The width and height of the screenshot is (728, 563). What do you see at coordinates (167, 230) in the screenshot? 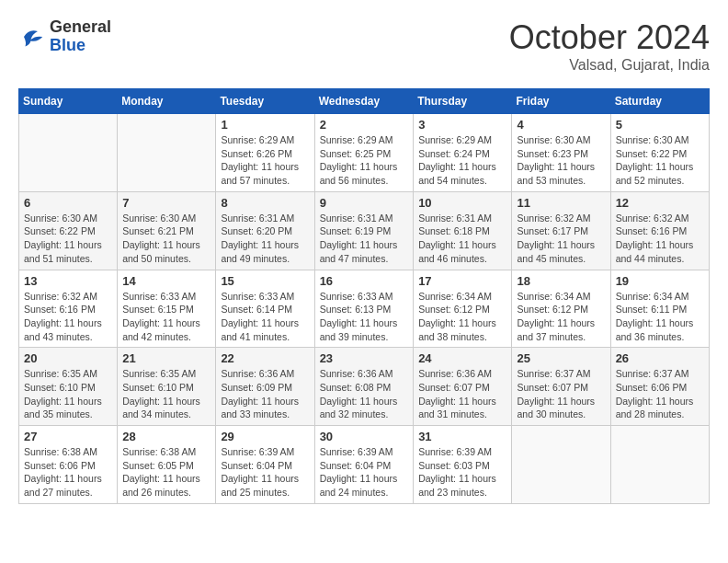
I see `calendar-cell: 7Sunrise: 6:30 AM Sunset: 6:21 PM Daylig…` at bounding box center [167, 230].